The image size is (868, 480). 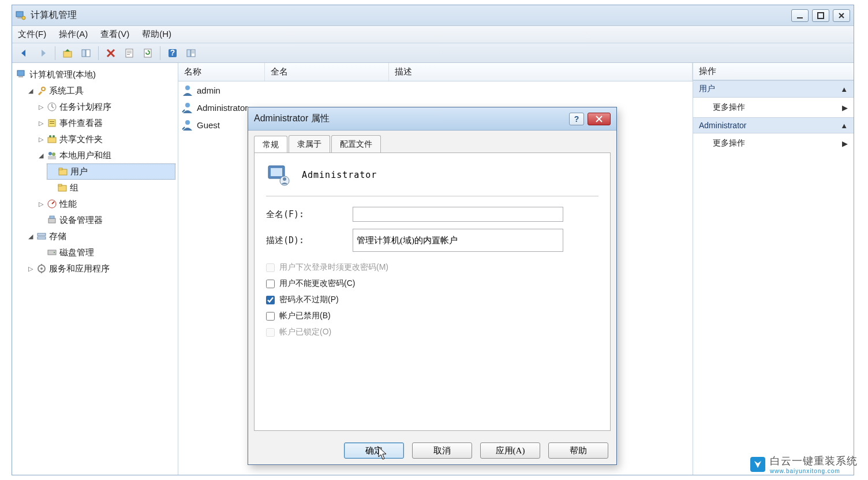 I want to click on fullname-input, so click(x=458, y=214).